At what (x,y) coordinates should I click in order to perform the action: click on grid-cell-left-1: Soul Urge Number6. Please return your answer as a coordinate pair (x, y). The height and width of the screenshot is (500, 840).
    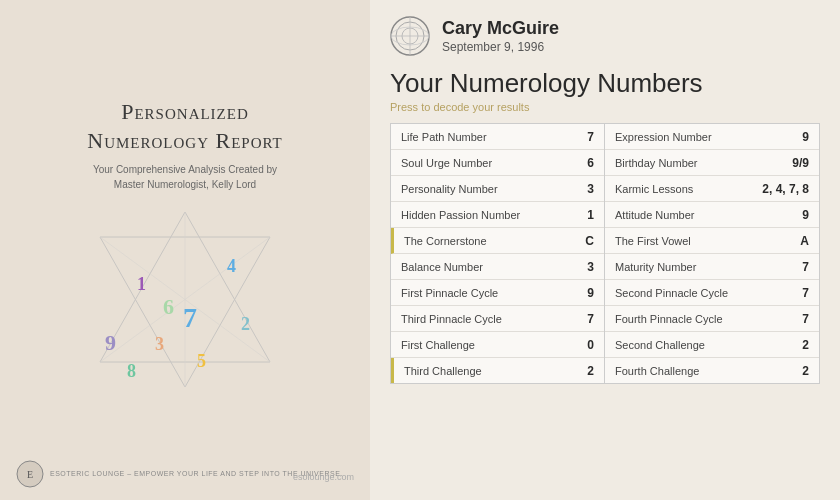
    Looking at the image, I should click on (498, 163).